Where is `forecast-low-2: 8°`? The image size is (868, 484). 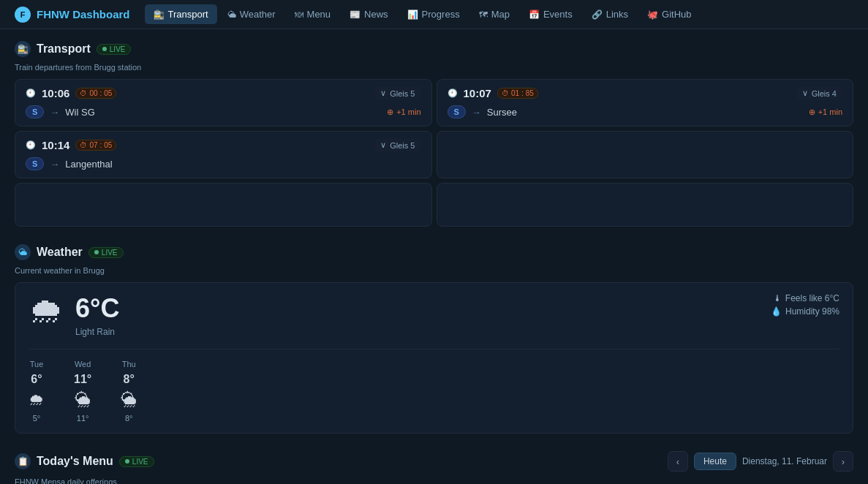 forecast-low-2: 8° is located at coordinates (129, 418).